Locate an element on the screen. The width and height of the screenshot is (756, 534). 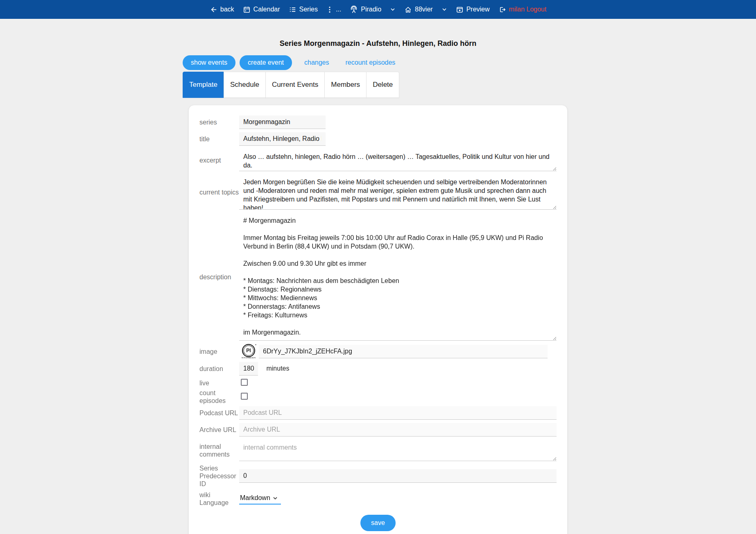
wiki-language-row: wiki Language Markdown is located at coordinates (378, 499).